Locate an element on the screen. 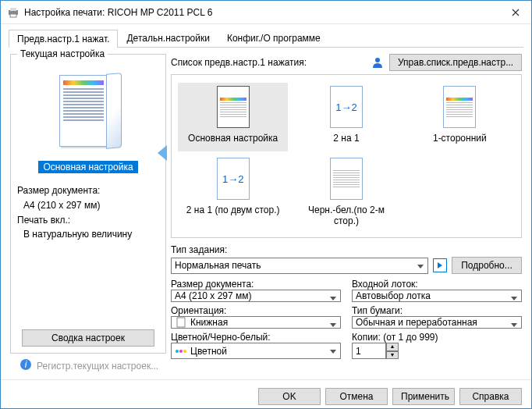  job-type-label: Тип задания: is located at coordinates (346, 250).